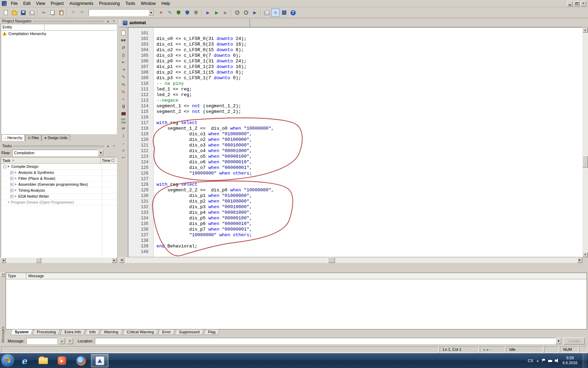 The image size is (588, 368). What do you see at coordinates (3, 275) in the screenshot?
I see `messages-close-icon: ×` at bounding box center [3, 275].